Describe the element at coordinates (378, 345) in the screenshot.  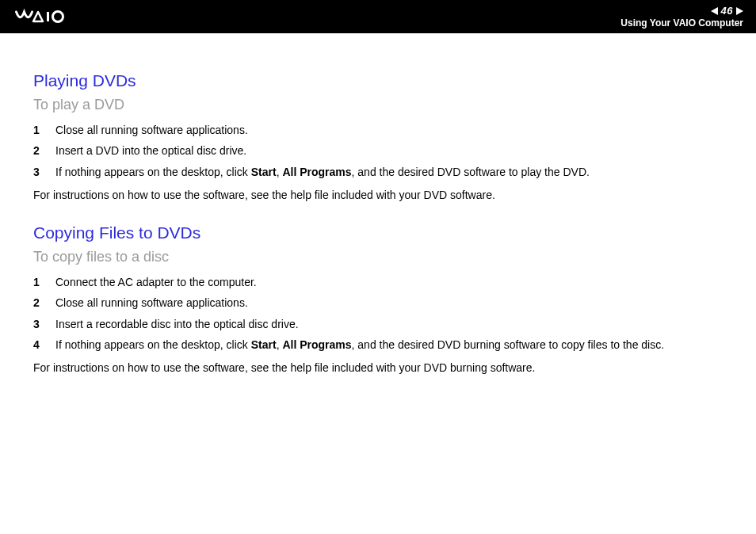
I see `step-item: 4 If nothing appears on the desktop, cli…` at that location.